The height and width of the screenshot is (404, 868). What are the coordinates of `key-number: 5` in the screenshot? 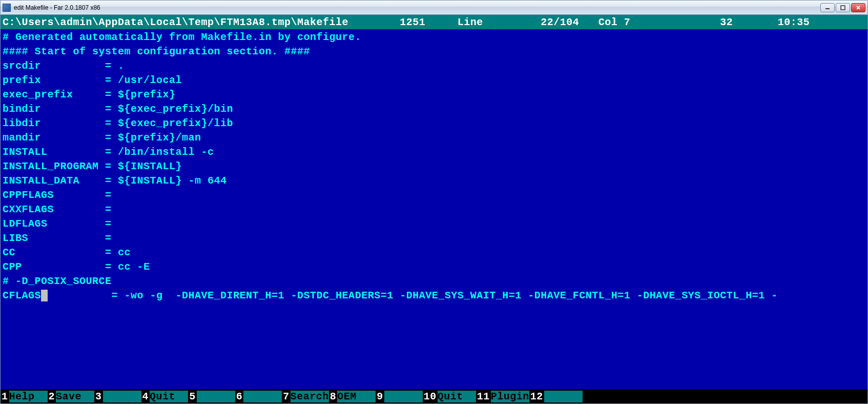 It's located at (193, 397).